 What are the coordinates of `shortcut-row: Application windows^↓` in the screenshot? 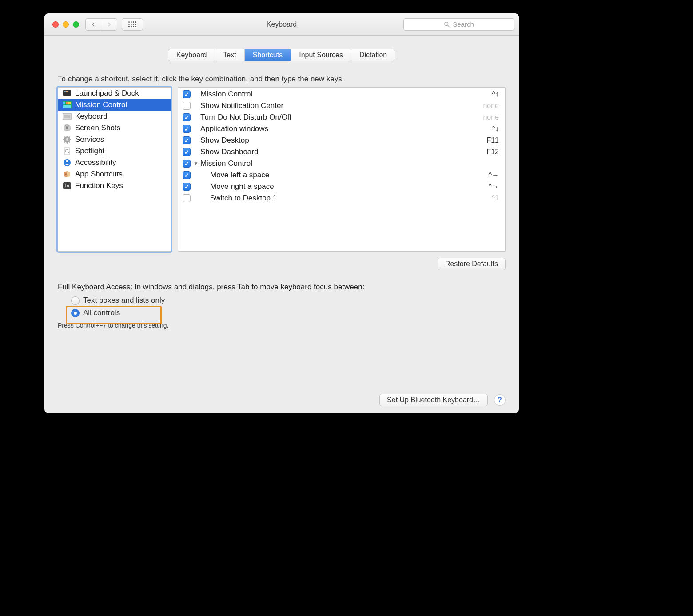 It's located at (342, 129).